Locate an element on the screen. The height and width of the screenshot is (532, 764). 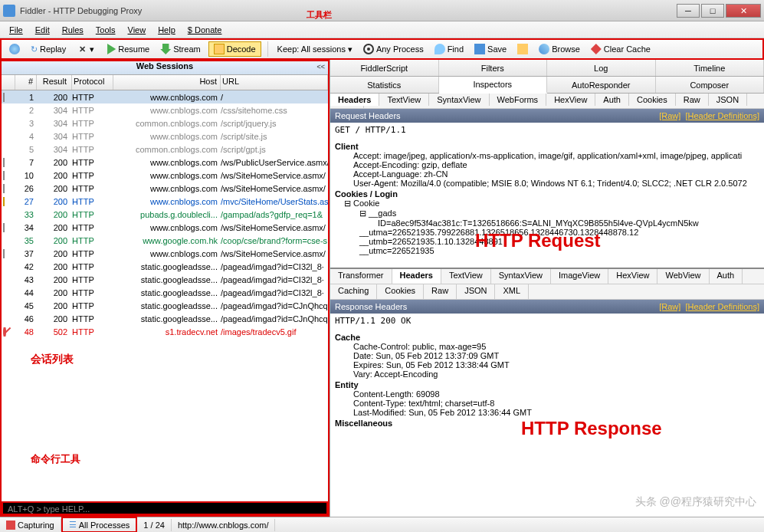
tab-statistics: Statistics is located at coordinates (385, 84).